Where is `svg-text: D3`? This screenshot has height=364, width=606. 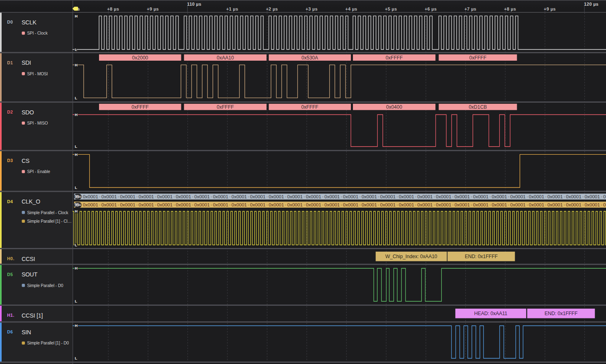 svg-text: D3 is located at coordinates (10, 160).